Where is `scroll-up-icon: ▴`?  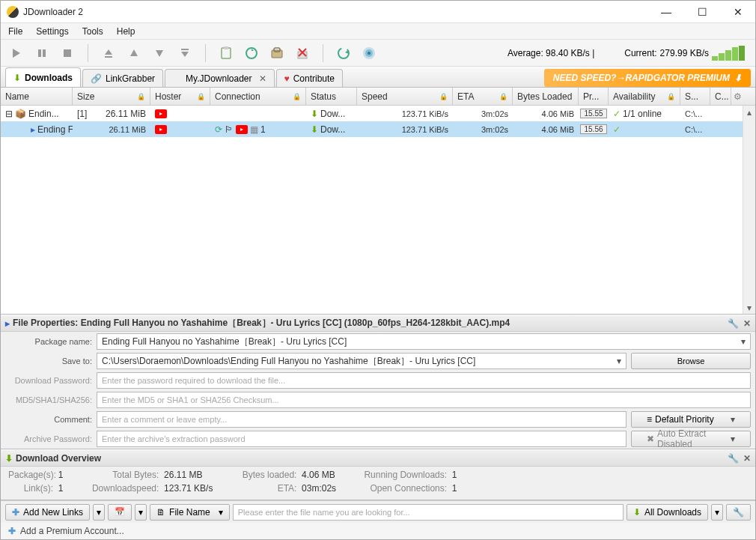
scroll-up-icon: ▴ is located at coordinates (749, 112).